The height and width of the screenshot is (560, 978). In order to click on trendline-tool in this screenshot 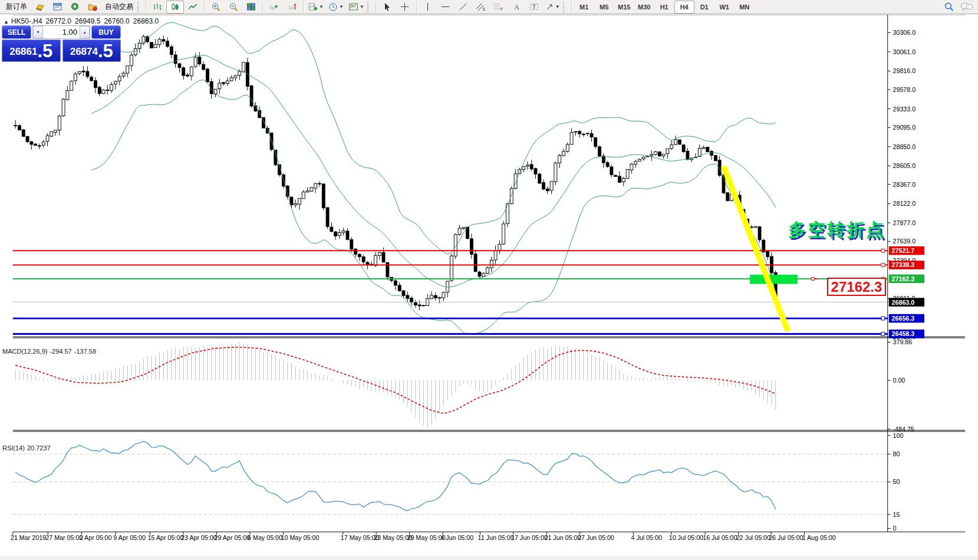, I will do `click(463, 7)`.